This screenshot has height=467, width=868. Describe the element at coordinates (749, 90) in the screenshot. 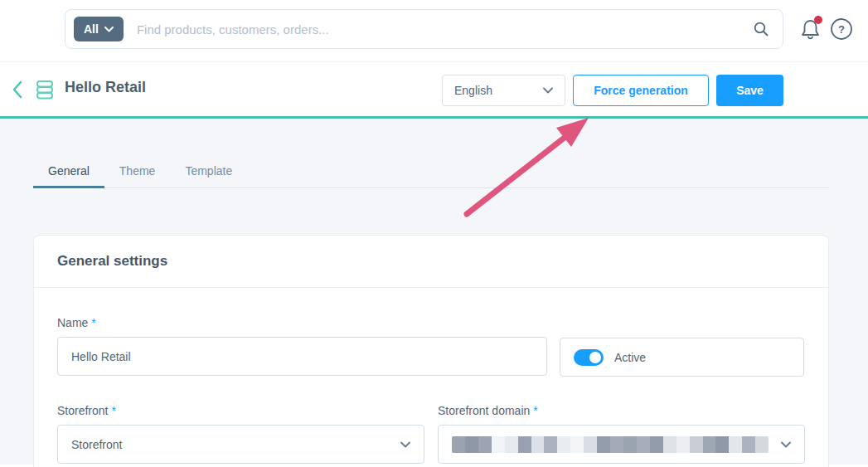

I see `save-button: Save` at that location.